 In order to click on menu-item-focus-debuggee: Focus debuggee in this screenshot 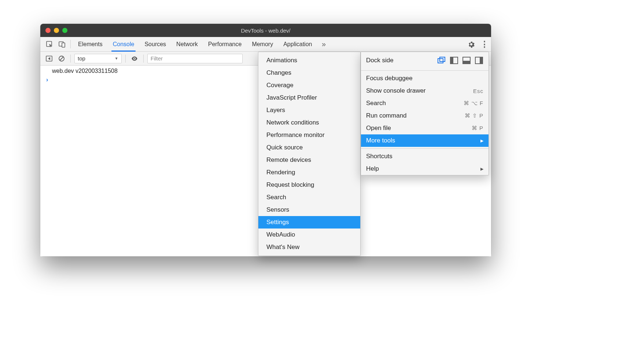, I will do `click(425, 78)`.